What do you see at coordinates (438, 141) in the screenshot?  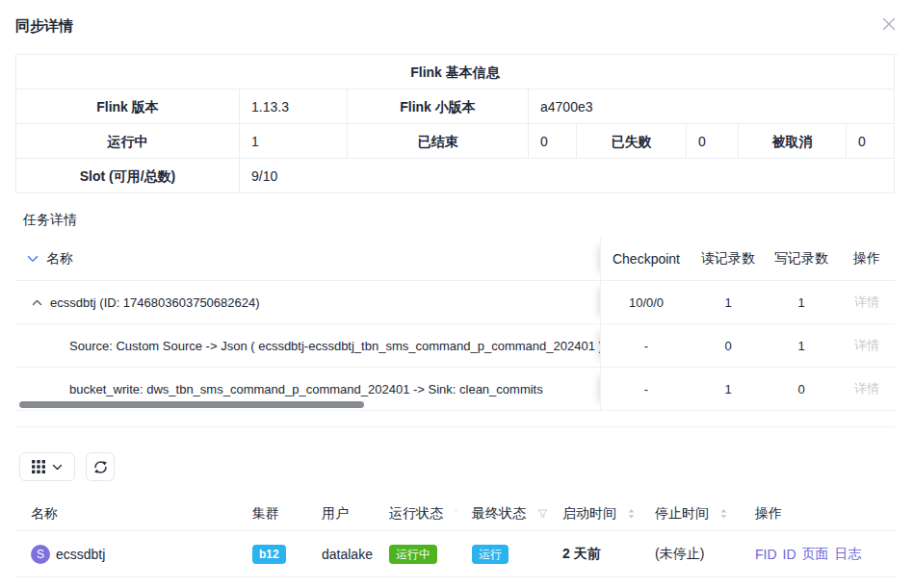 I see `finished-label: 已结束` at bounding box center [438, 141].